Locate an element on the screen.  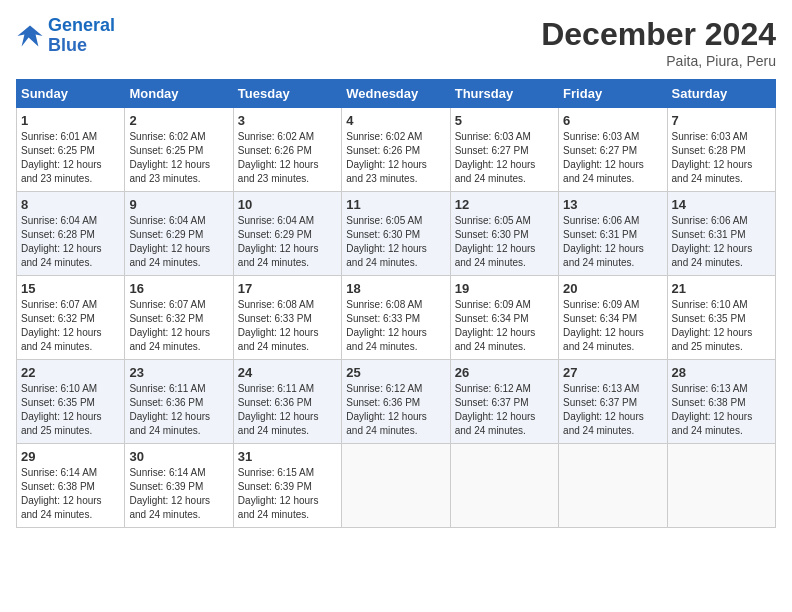
logo-line1: General is located at coordinates (82, 25).